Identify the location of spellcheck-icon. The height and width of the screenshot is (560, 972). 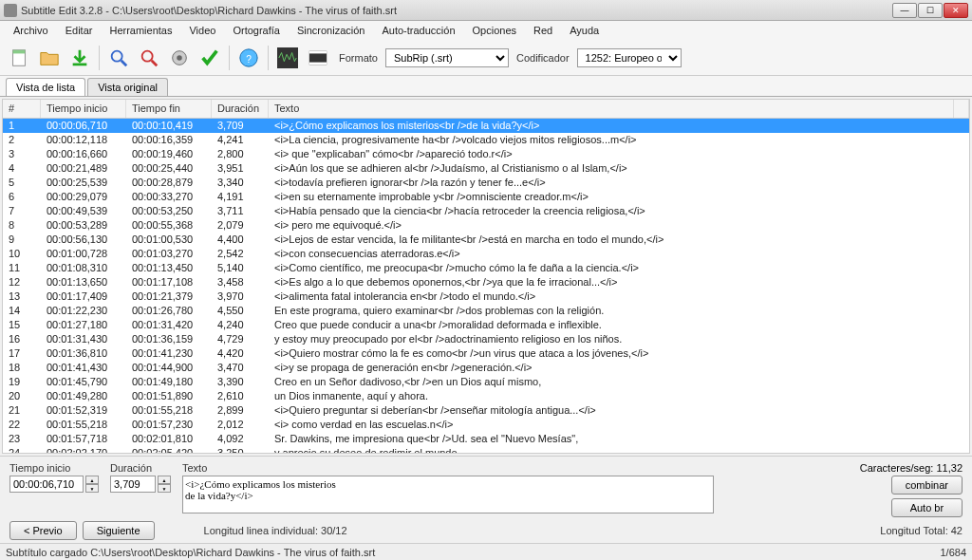
(210, 58).